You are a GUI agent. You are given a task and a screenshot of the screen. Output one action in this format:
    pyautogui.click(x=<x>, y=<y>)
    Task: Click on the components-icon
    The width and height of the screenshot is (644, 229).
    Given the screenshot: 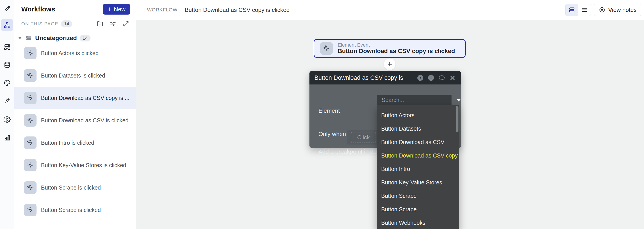 What is the action you would take?
    pyautogui.click(x=7, y=47)
    